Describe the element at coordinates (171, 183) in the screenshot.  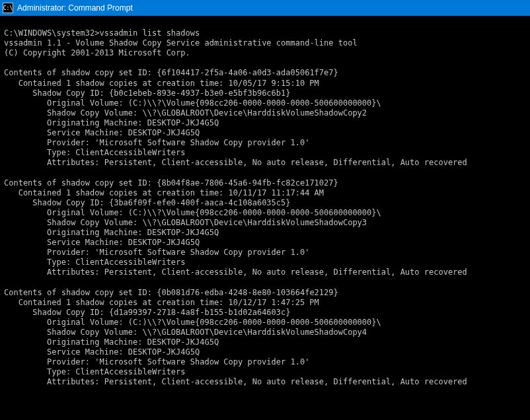
I see `set-id-line: Contents of shadow copy set ID: {8b04f8a…` at that location.